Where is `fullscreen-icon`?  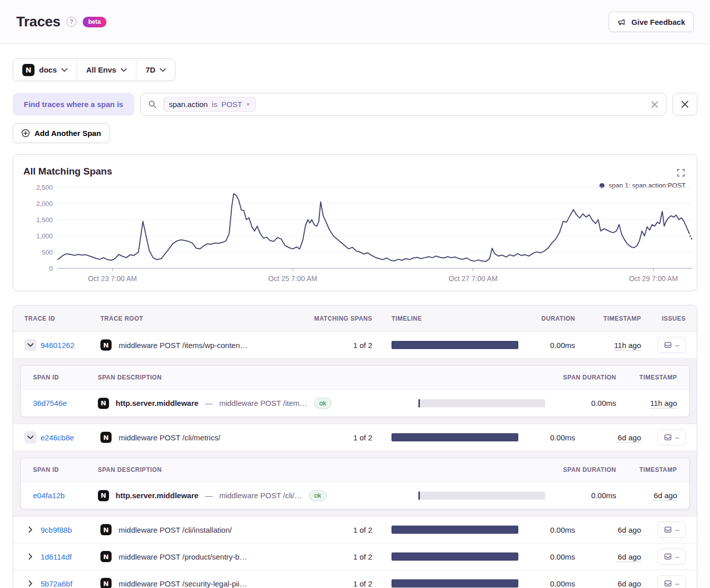 fullscreen-icon is located at coordinates (681, 172).